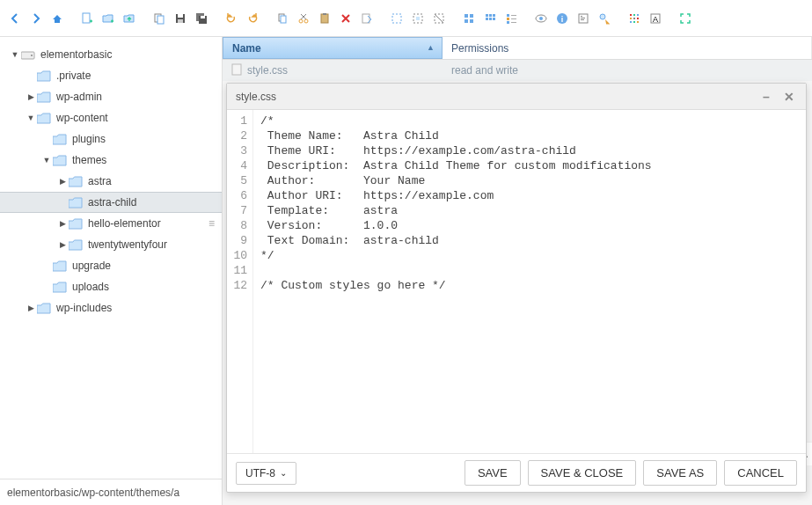 The height and width of the screenshot is (505, 812). What do you see at coordinates (111, 118) in the screenshot?
I see `tree-node-wp-content: ▼wp-content` at bounding box center [111, 118].